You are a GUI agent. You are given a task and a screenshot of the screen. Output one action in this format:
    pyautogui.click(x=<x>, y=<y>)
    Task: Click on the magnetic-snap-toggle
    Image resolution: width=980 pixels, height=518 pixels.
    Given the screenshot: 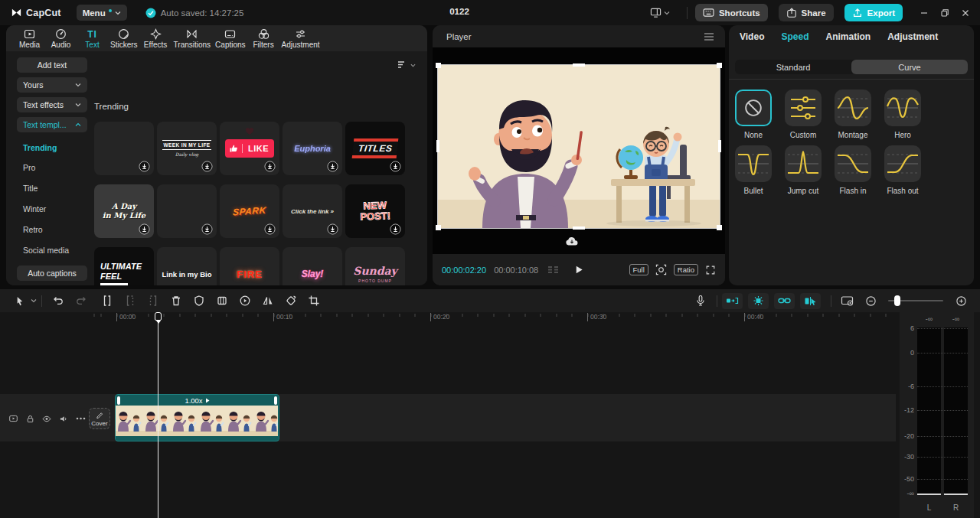 What is the action you would take?
    pyautogui.click(x=732, y=301)
    